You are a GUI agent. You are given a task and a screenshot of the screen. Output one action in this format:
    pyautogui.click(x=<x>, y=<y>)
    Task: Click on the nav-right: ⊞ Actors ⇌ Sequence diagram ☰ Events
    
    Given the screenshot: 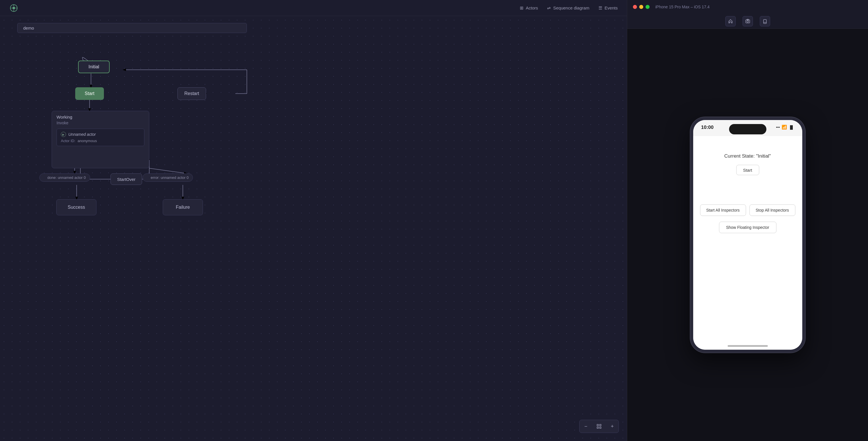 What is the action you would take?
    pyautogui.click(x=569, y=8)
    